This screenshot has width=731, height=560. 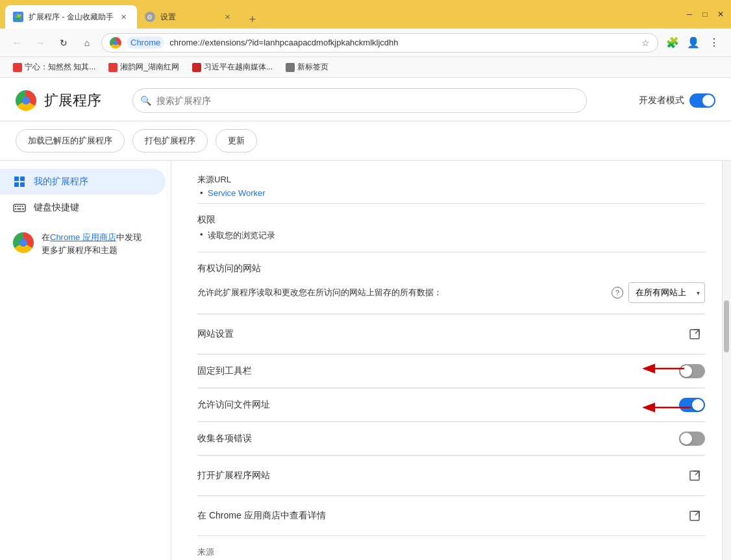 I want to click on collect-errors-label: 收集各项错误, so click(x=438, y=439).